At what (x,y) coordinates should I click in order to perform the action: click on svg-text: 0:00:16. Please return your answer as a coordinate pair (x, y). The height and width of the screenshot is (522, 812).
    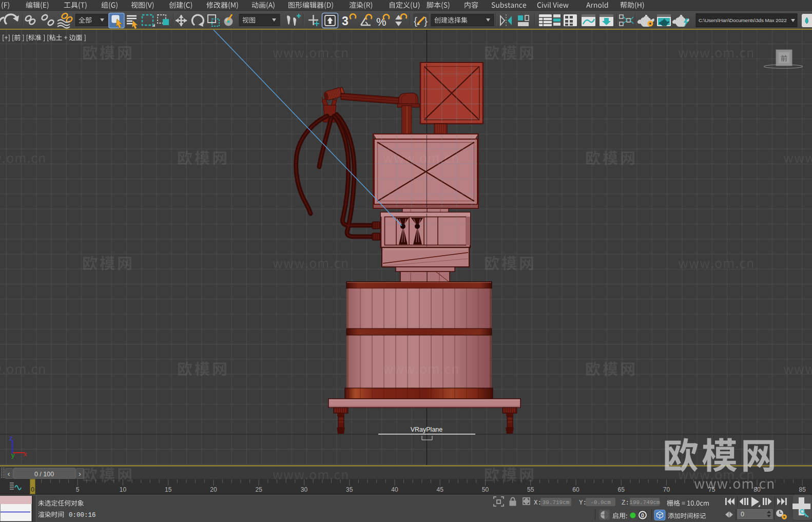
    Looking at the image, I should click on (82, 515).